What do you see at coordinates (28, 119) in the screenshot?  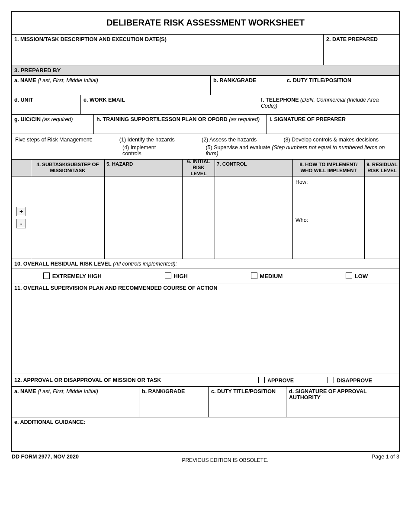 I see `label-3g: g. UIC/CIN` at bounding box center [28, 119].